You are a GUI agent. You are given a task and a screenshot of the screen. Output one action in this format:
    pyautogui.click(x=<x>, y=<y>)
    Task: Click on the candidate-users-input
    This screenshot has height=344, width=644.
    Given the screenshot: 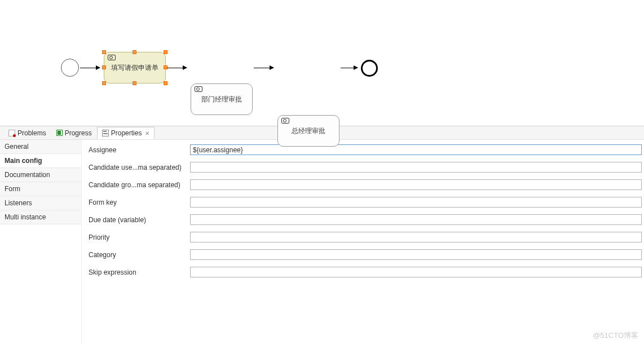 What is the action you would take?
    pyautogui.click(x=416, y=167)
    